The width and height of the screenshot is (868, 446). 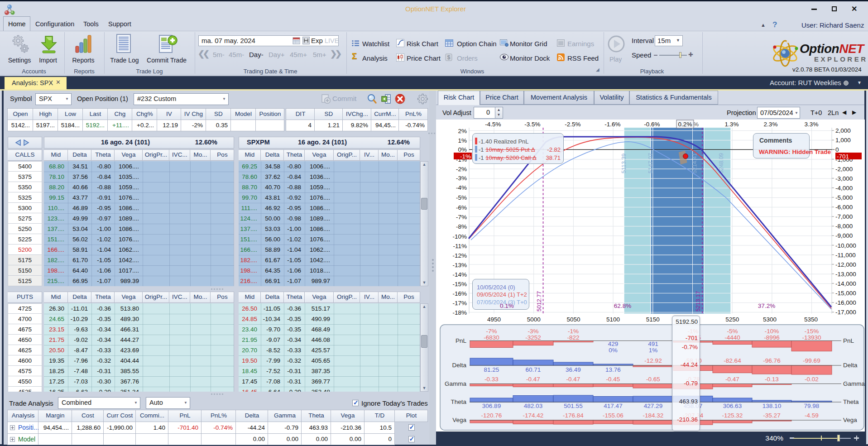 What do you see at coordinates (811, 338) in the screenshot?
I see `svg-text: -13930` at bounding box center [811, 338].